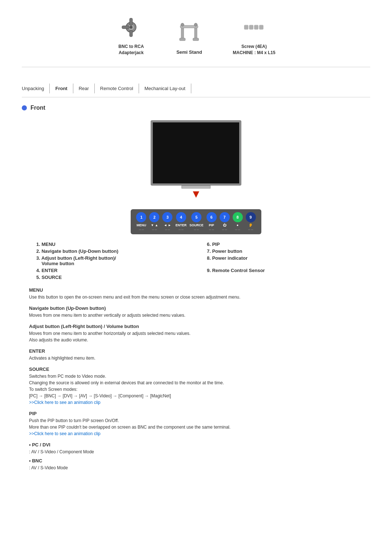 This screenshot has height=555, width=392. I want to click on btn-adjust: 3 ◄ ► ─ ─, so click(167, 222).